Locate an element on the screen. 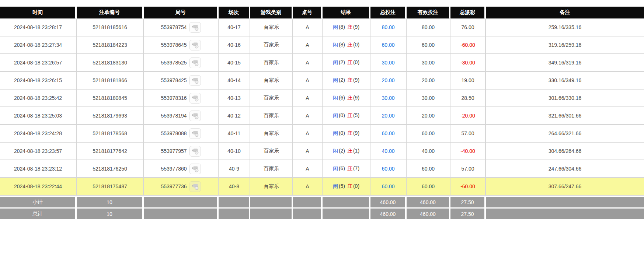 Image resolution: width=644 pixels, height=259 pixels. summary-total-bet-cell: 460.00 is located at coordinates (389, 213).